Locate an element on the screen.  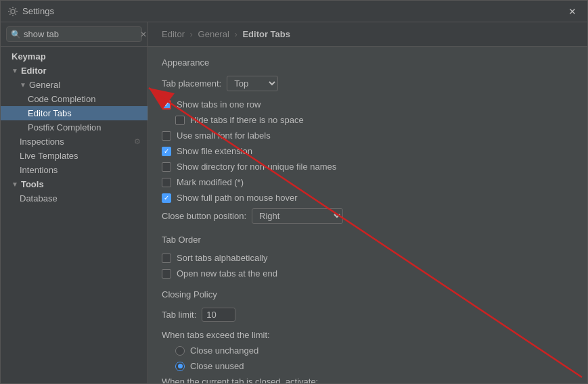
close-unused-label: Close unused is located at coordinates (217, 366).